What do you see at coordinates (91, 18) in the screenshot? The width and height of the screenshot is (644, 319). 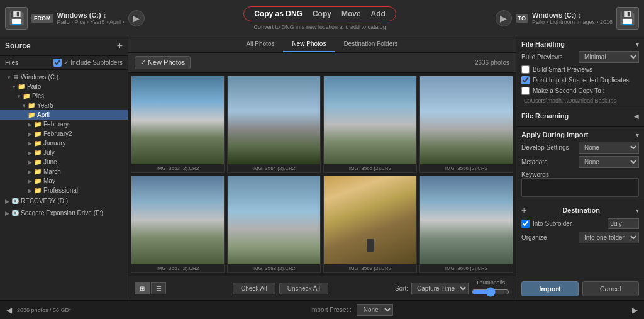 I see `from-drive-info: Windows (C:) ↕ Pailo › Pics › Year5 › Ap…` at bounding box center [91, 18].